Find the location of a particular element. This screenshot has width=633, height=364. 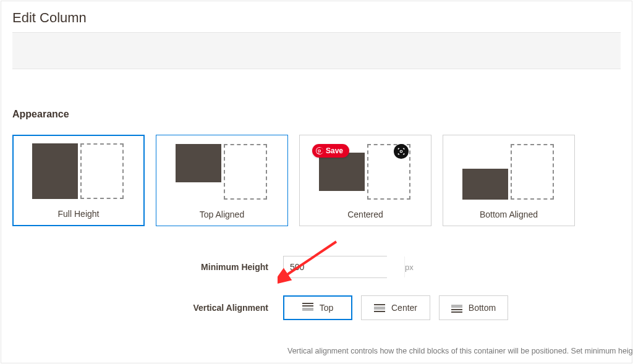

appearance-centered: Save Centered is located at coordinates (365, 180).